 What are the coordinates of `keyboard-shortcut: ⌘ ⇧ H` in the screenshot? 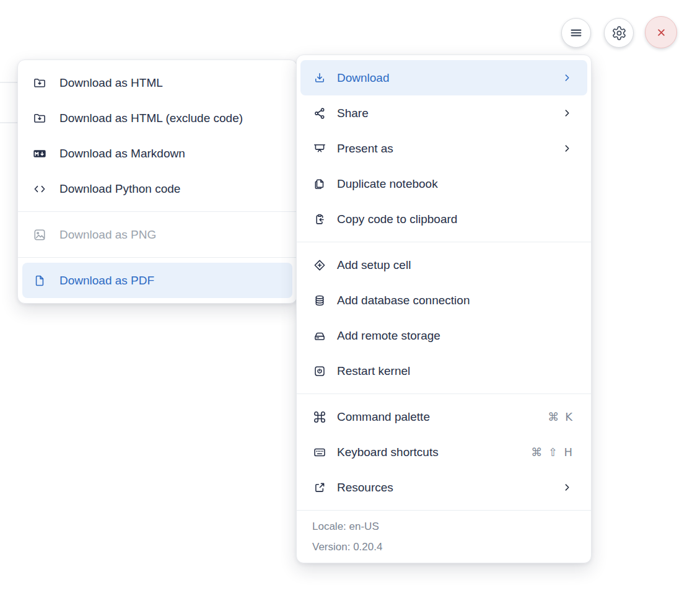 It's located at (551, 452).